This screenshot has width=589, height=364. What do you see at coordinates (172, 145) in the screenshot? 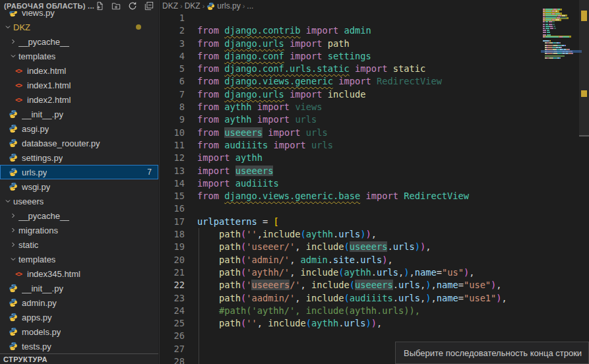
I see `line-number: 11` at bounding box center [172, 145].